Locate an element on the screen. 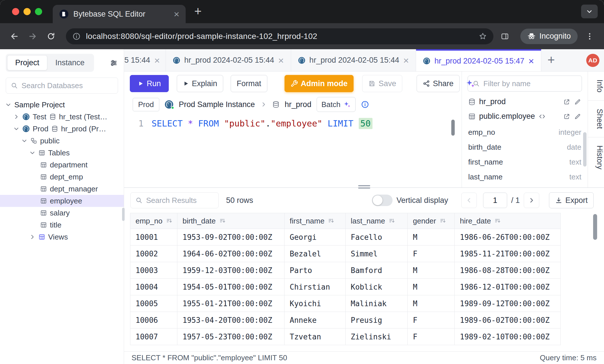  column-header-last_name: last_name is located at coordinates (376, 221).